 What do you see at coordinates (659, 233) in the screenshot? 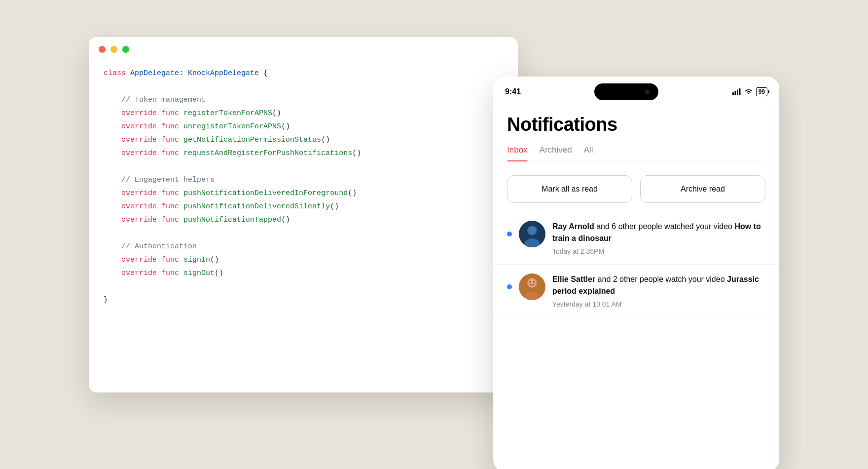
I see `notification-text: Ray Arnold and 6 other people watched yo…` at bounding box center [659, 233].